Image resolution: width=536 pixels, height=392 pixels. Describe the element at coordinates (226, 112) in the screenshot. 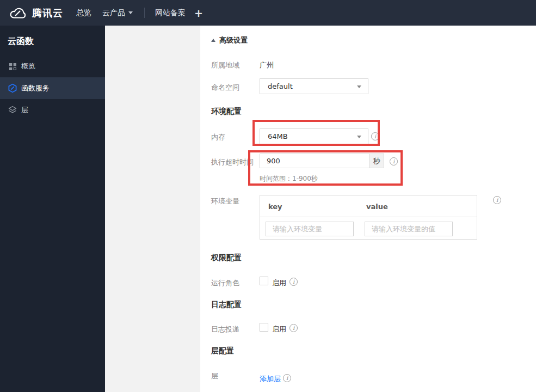

I see `section-title-environment: 环境配置` at that location.